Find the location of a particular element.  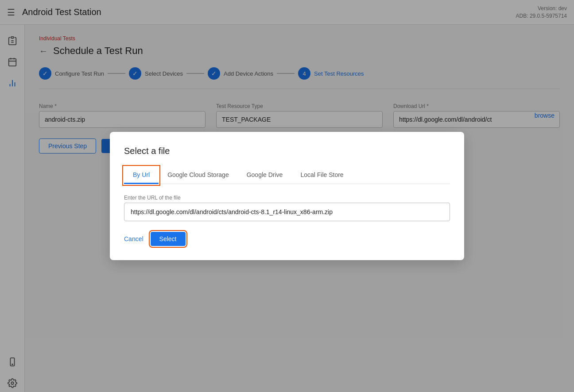

url-field-wrapper: Enter the URL of the file is located at coordinates (287, 208).